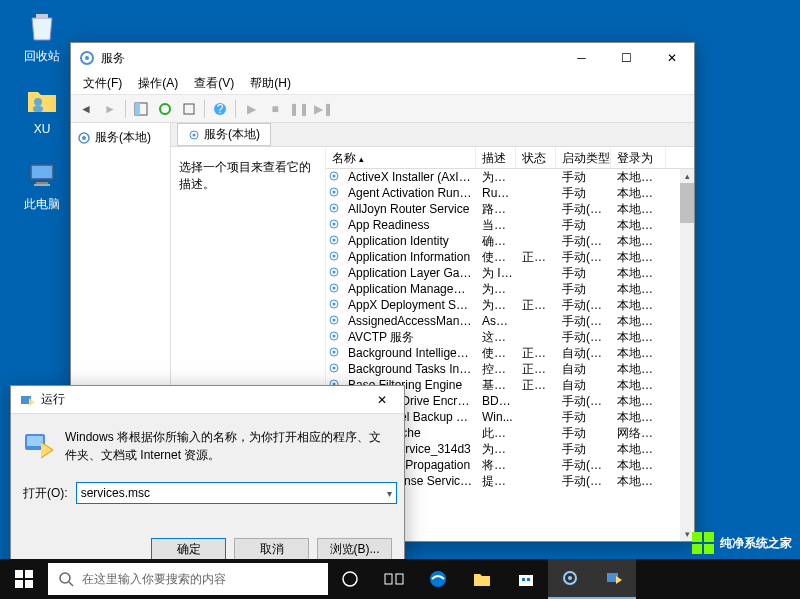  What do you see at coordinates (526, 579) in the screenshot?
I see `store-icon` at bounding box center [526, 579].